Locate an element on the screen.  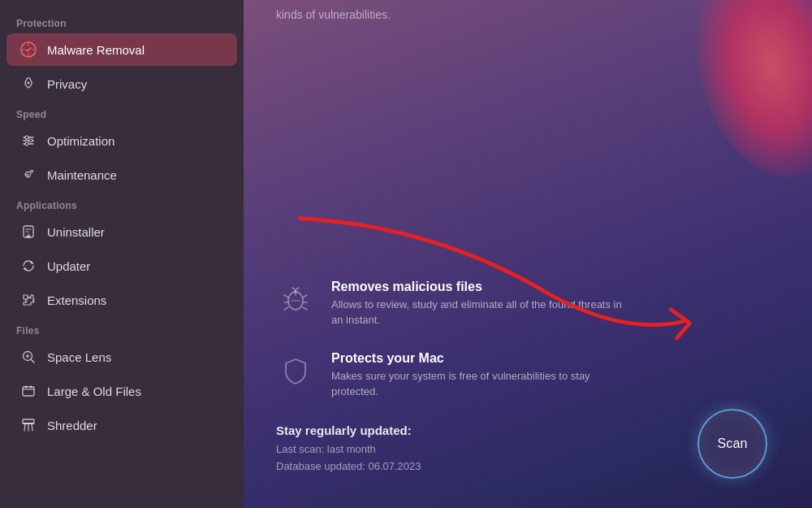
extensions-icon is located at coordinates (28, 300).